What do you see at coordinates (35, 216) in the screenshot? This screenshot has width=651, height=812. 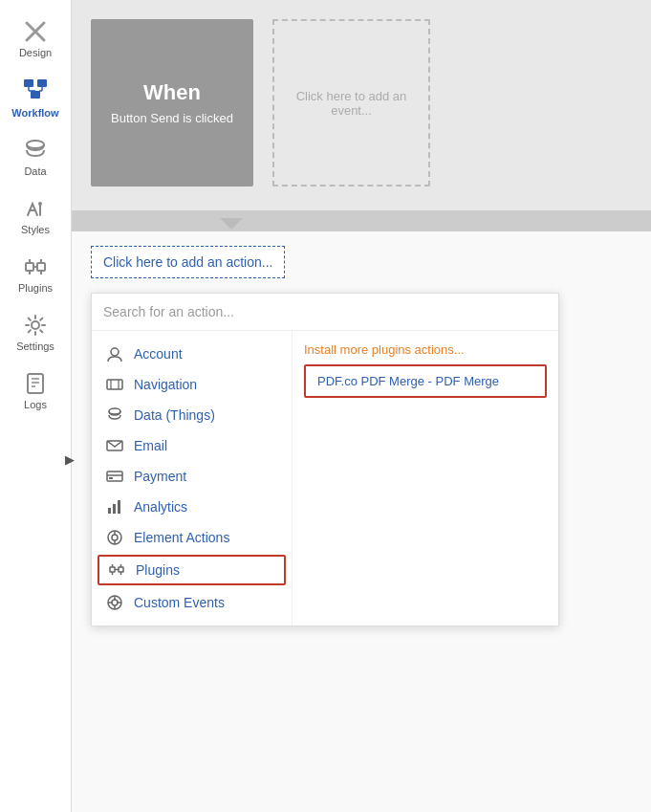 I see `sidebar-item-styles: Styles` at bounding box center [35, 216].